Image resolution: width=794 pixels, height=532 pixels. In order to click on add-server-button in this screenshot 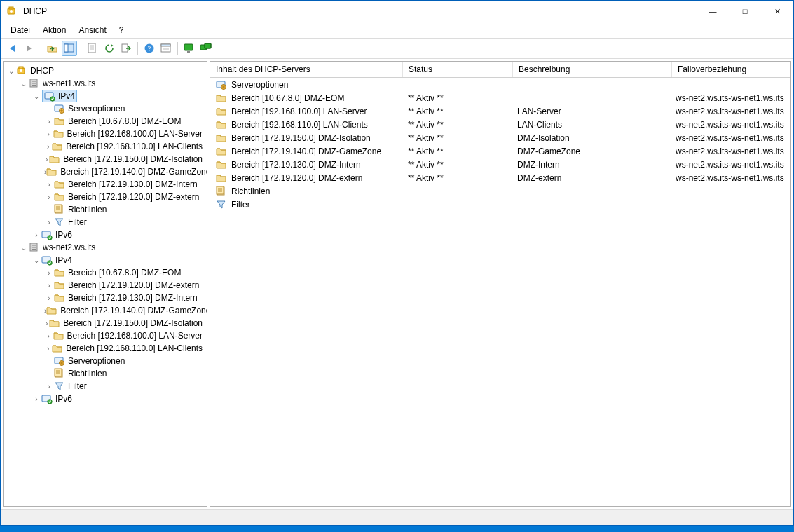, I will do `click(189, 48)`.